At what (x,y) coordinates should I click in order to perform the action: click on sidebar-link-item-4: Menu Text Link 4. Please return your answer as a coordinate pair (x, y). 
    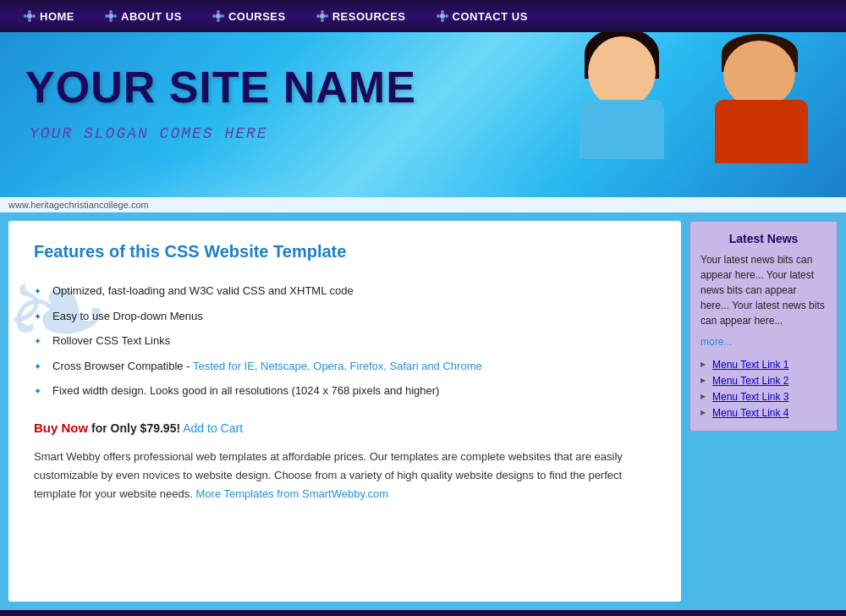
    Looking at the image, I should click on (763, 413).